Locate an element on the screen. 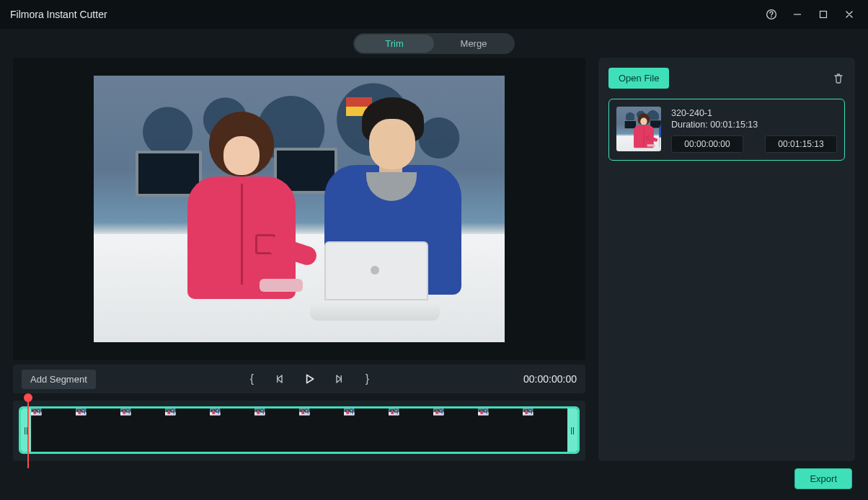 Image resolution: width=868 pixels, height=500 pixels. clip-card: 320-240-1 Duration: 00:01:15:13 is located at coordinates (727, 130).